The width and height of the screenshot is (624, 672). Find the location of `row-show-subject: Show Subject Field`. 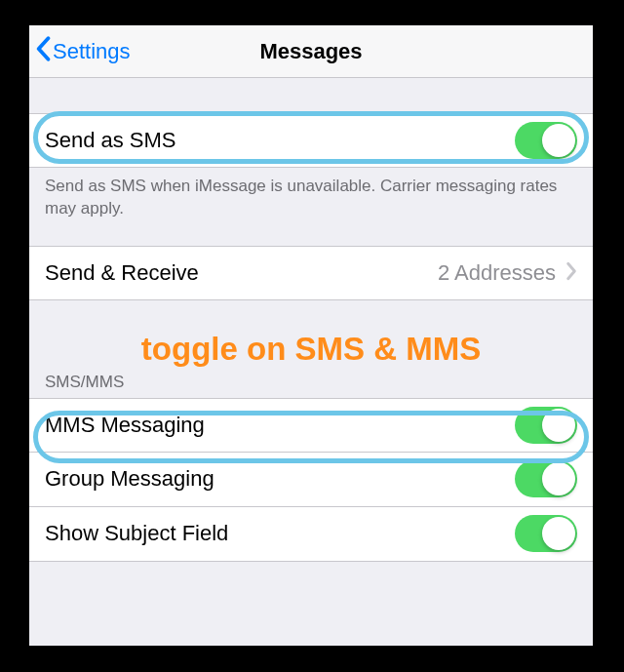

row-show-subject: Show Subject Field is located at coordinates (311, 534).